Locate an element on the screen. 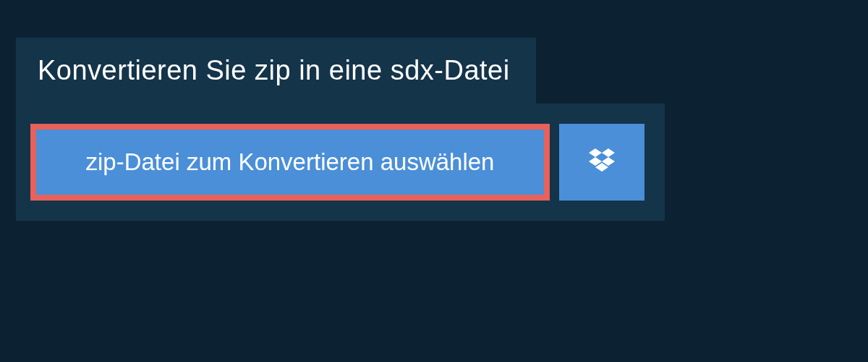 The image size is (868, 362). select-file-button: zip-Datei zum Konvertieren auswählen is located at coordinates (290, 162).